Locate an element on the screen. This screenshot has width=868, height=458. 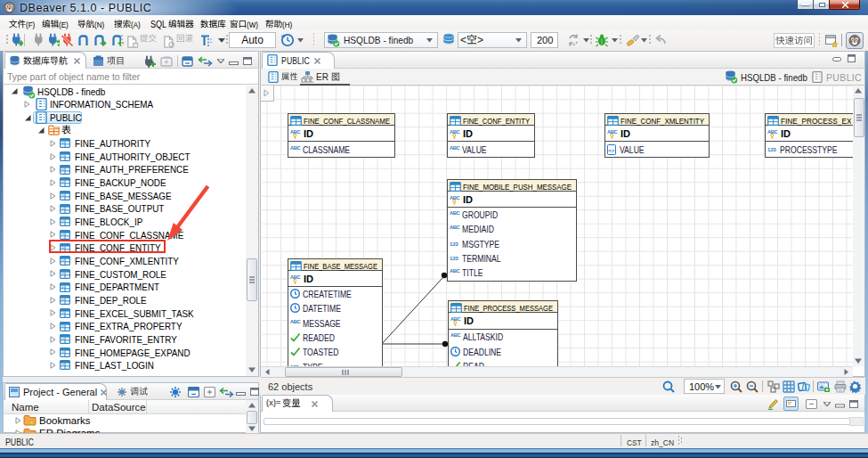
svg-text: FINE_CONF_ENTITY is located at coordinates (497, 121).